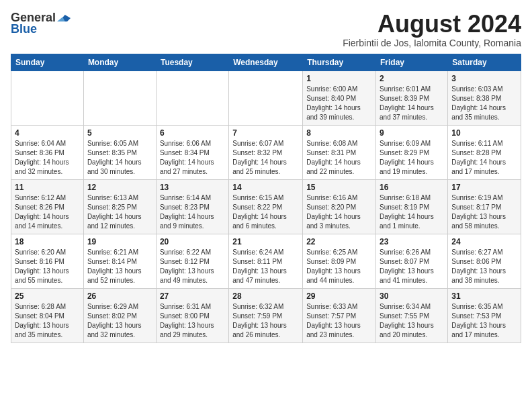  What do you see at coordinates (47, 133) in the screenshot?
I see `day-number: 4` at bounding box center [47, 133].